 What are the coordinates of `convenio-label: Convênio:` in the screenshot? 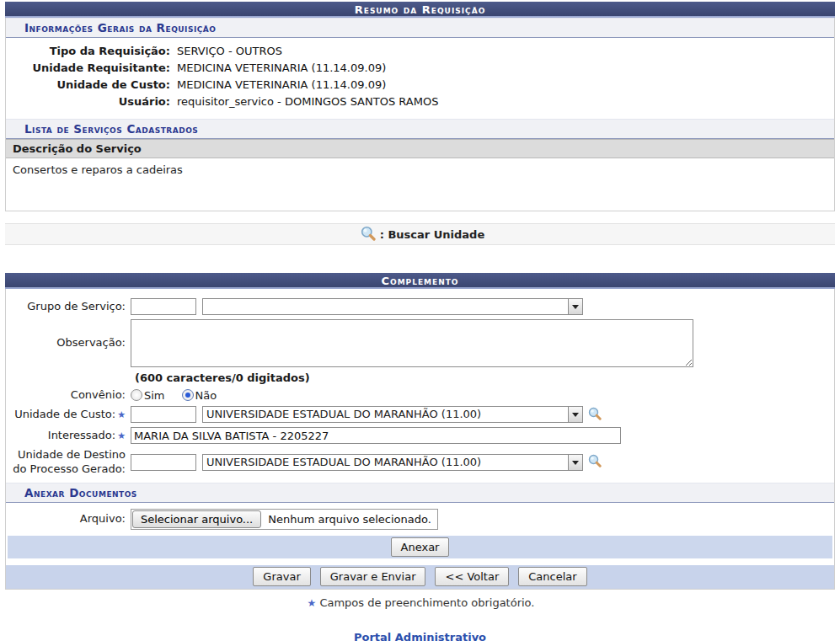 It's located at (68, 395).